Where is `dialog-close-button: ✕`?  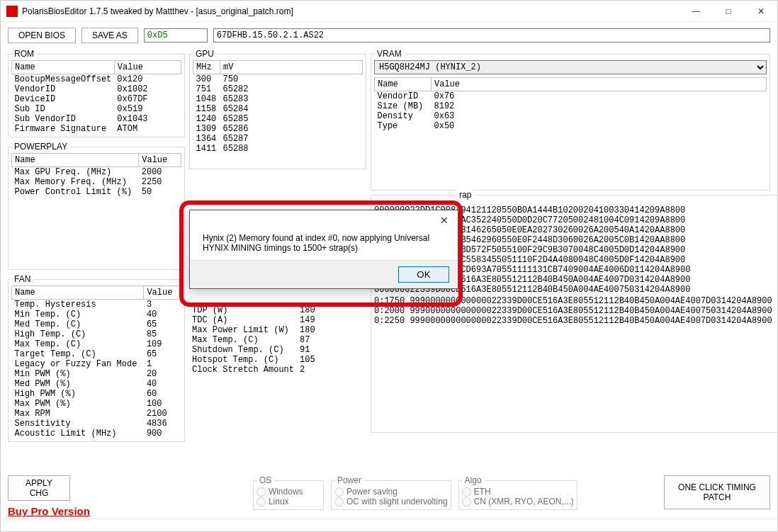 dialog-close-button: ✕ is located at coordinates (444, 220).